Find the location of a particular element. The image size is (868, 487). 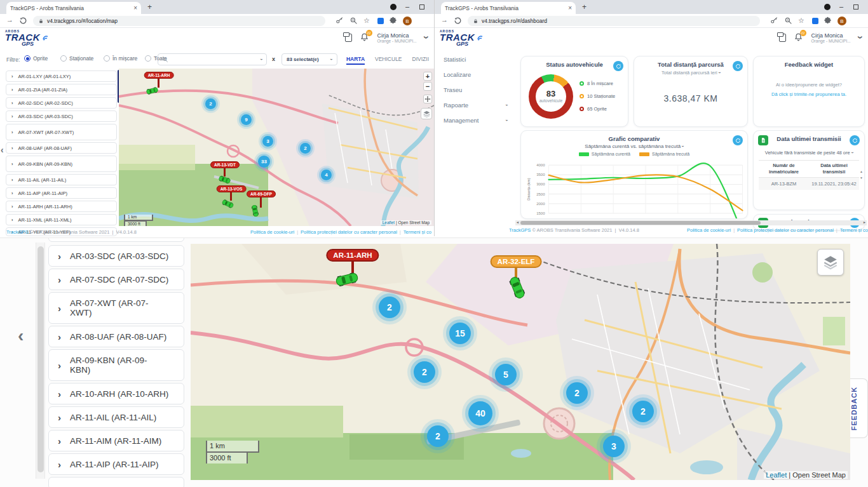

radio-selected-icon is located at coordinates (27, 58).